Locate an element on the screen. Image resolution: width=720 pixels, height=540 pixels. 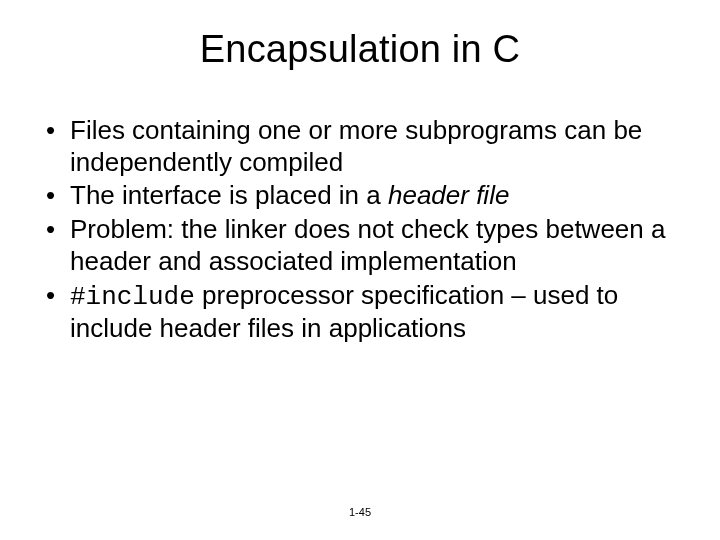
slide-number: 1-45 is located at coordinates (360, 512).